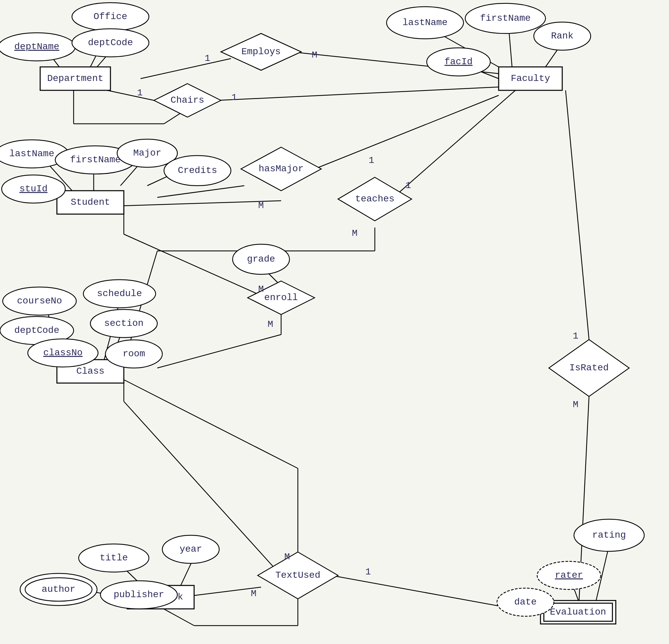 The image size is (669, 644). I want to click on attr-credits-label: Credits, so click(197, 171).